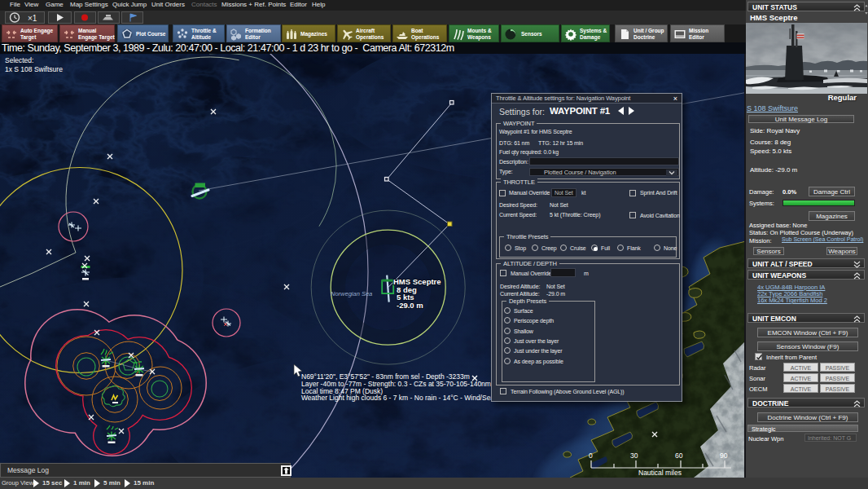 Image resolution: width=868 pixels, height=489 pixels. Describe the element at coordinates (591, 456) in the screenshot. I see `svg-text: 0` at that location.